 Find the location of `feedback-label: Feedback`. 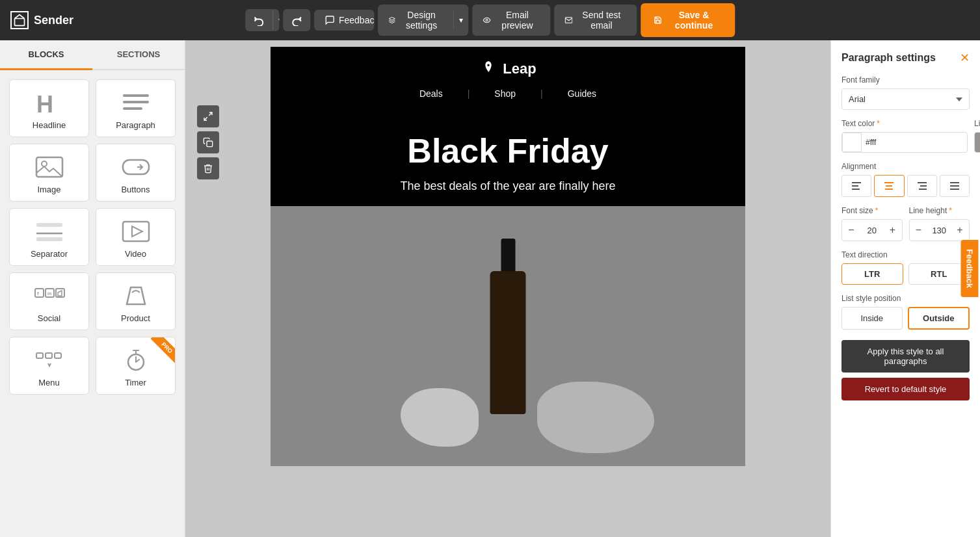

feedback-label: Feedback is located at coordinates (356, 20).